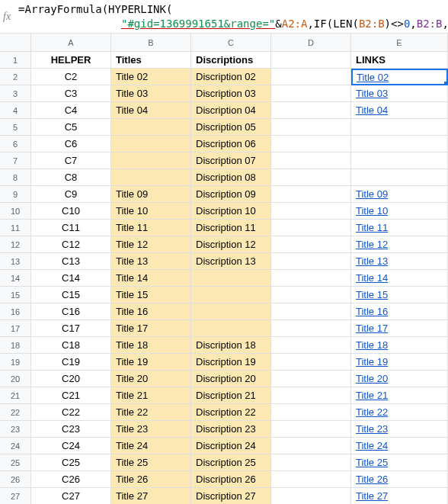 This screenshot has height=504, width=448. Describe the element at coordinates (311, 446) in the screenshot. I see `cell-D24` at that location.